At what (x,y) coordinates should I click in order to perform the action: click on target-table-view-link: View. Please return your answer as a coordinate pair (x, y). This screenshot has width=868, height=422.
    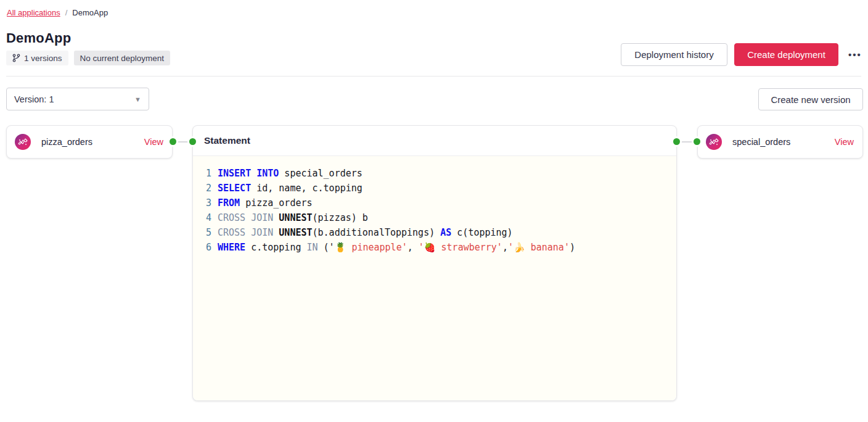
    Looking at the image, I should click on (845, 142).